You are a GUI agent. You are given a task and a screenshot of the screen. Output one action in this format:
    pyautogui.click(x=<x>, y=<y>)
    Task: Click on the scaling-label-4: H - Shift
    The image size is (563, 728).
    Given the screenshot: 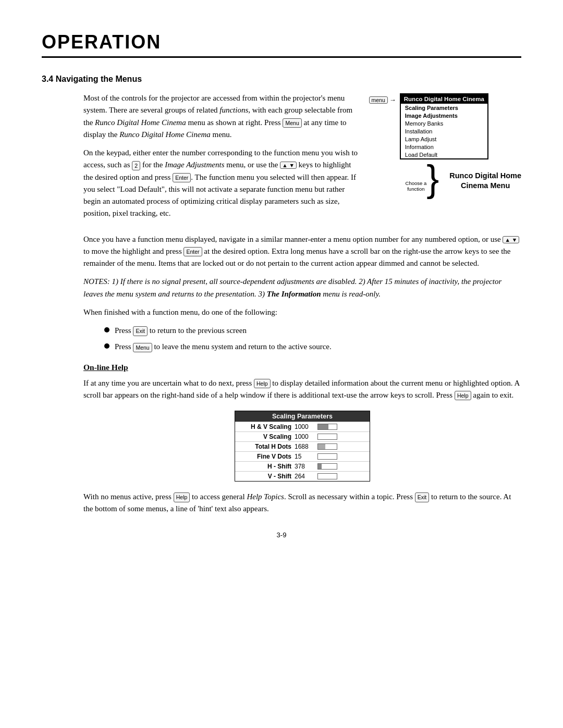 What is the action you would take?
    pyautogui.click(x=265, y=466)
    